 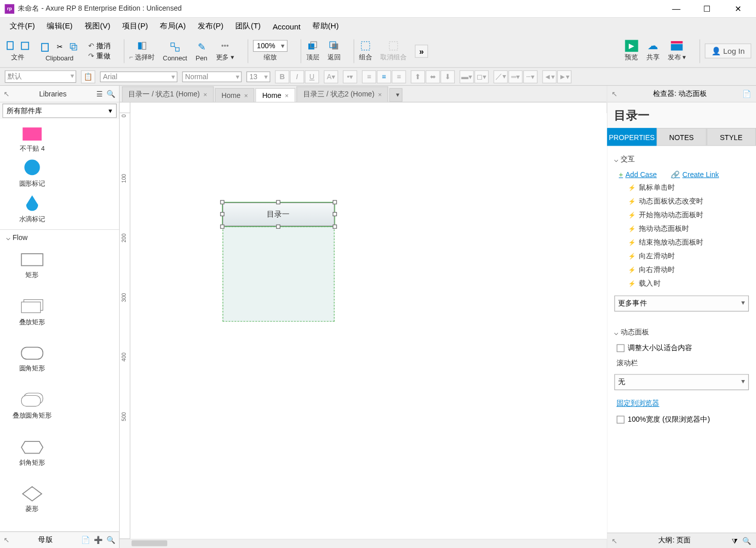 I want to click on canvas-background-rect, so click(x=279, y=274).